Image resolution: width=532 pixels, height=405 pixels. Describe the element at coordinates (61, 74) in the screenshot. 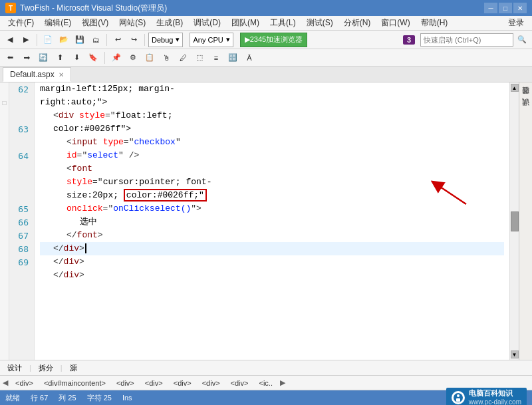

I see `tab-close-button: ✕` at that location.